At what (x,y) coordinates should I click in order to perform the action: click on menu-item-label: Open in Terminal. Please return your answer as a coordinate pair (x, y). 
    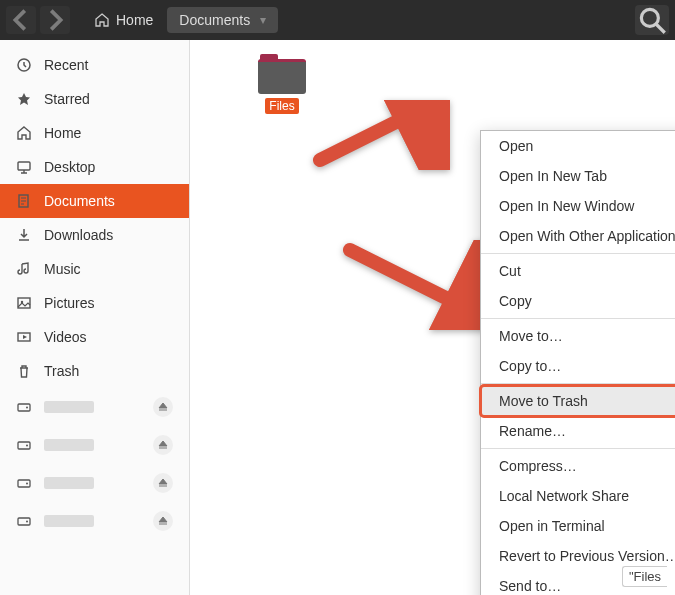
    Looking at the image, I should click on (552, 526).